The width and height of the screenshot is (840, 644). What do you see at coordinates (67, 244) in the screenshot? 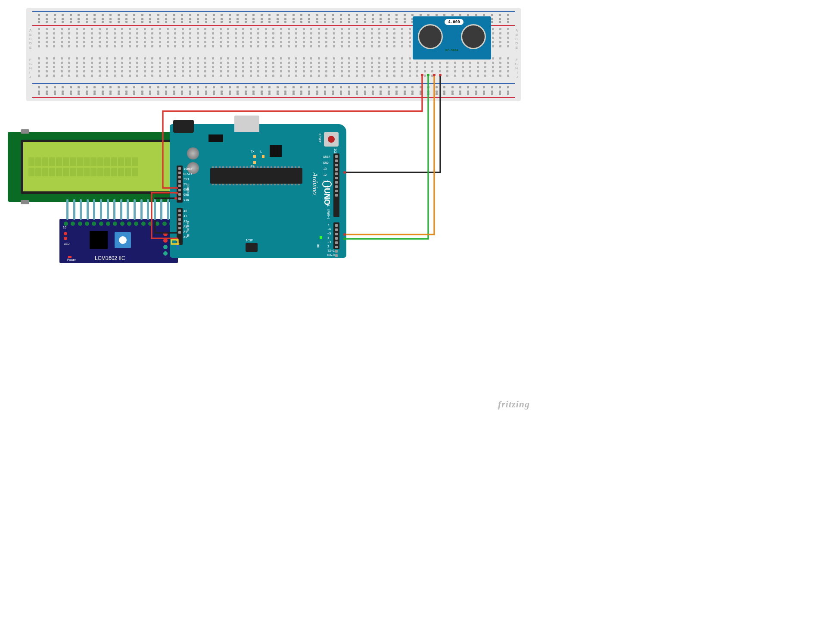
I see `led-label: LED` at bounding box center [67, 244].